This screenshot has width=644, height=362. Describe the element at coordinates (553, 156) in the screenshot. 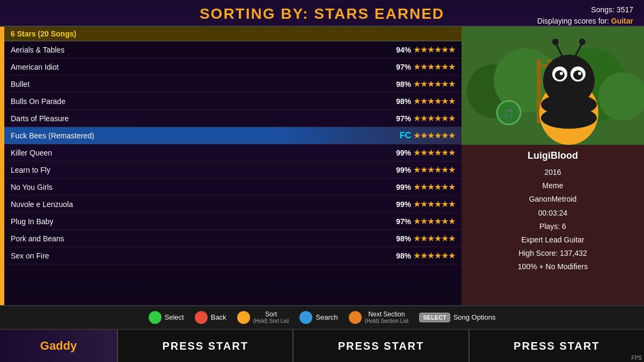

I see `player-name: LuigiBlood` at that location.